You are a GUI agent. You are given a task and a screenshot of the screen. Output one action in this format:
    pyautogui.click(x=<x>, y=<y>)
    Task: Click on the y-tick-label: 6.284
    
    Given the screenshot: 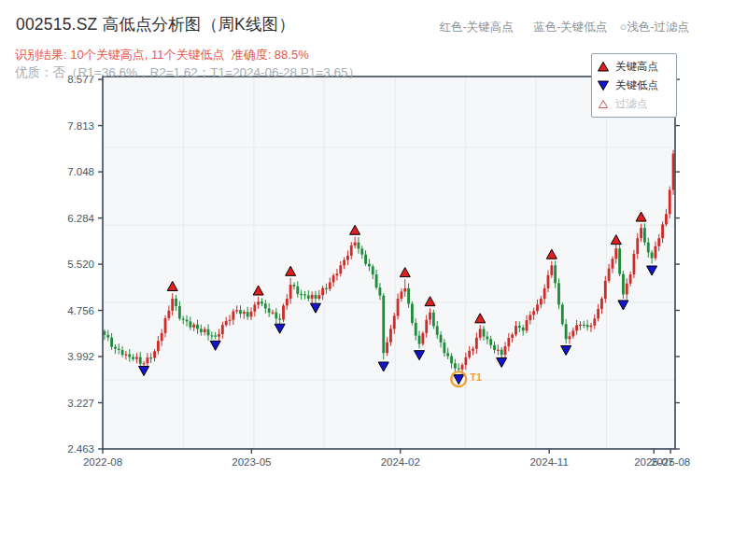 What is the action you would take?
    pyautogui.click(x=80, y=218)
    